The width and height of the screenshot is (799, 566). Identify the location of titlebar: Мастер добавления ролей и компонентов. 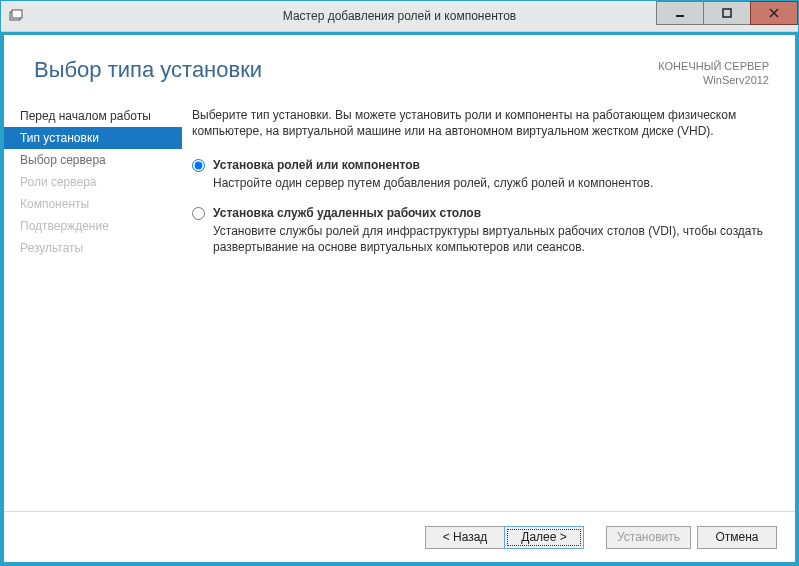
(400, 16).